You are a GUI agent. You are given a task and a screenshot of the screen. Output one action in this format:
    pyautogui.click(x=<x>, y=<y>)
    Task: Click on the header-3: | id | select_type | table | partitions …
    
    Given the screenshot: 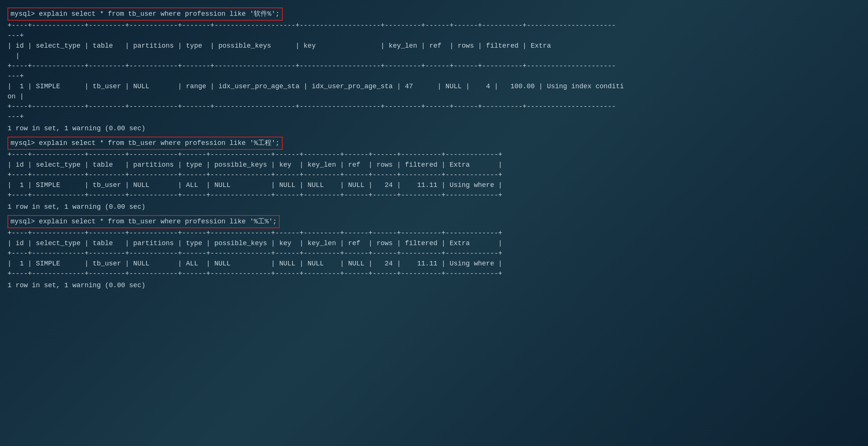 What is the action you would take?
    pyautogui.click(x=434, y=243)
    